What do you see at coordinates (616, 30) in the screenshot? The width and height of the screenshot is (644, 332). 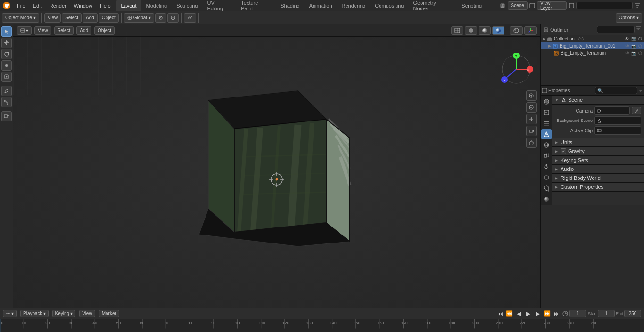 I see `outliner-search` at bounding box center [616, 30].